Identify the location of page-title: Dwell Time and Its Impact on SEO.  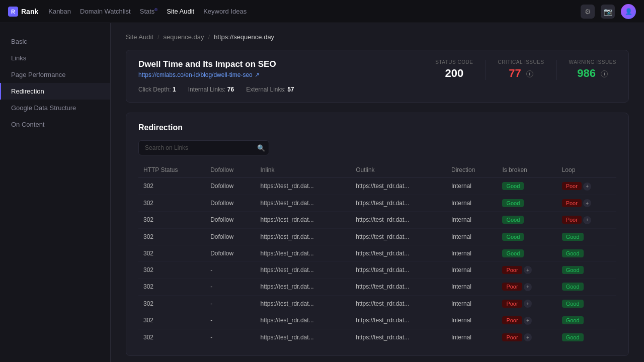
(207, 64).